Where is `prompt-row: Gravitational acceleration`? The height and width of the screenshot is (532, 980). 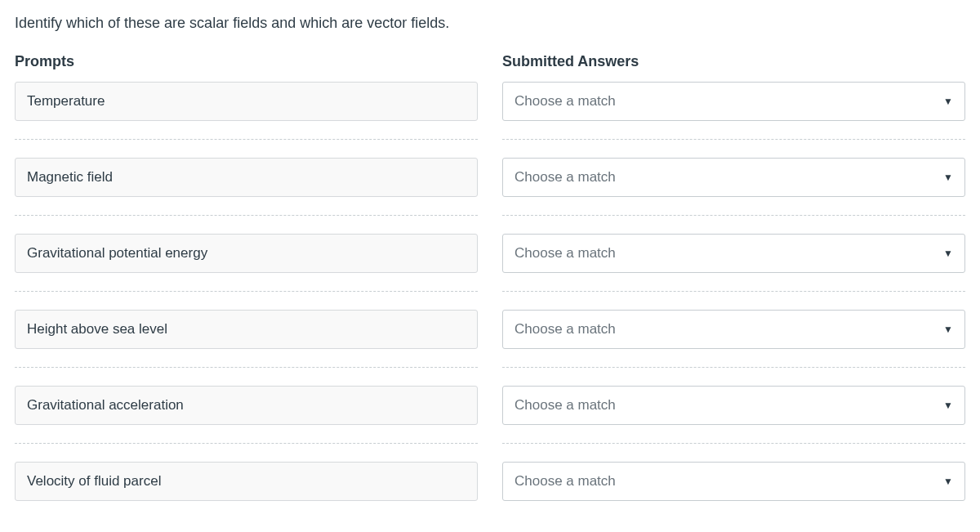
prompt-row: Gravitational acceleration is located at coordinates (247, 415).